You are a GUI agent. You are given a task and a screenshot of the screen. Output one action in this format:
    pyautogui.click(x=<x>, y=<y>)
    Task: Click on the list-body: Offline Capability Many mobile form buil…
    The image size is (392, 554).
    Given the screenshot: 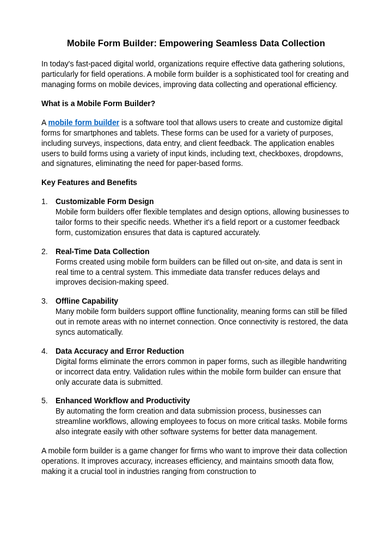 What is the action you would take?
    pyautogui.click(x=203, y=317)
    